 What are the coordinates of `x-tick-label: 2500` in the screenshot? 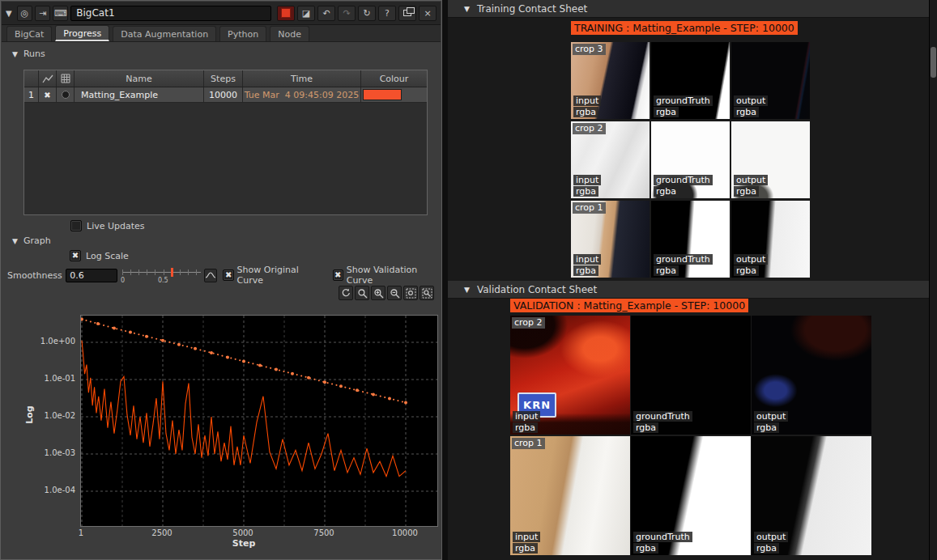 It's located at (162, 532).